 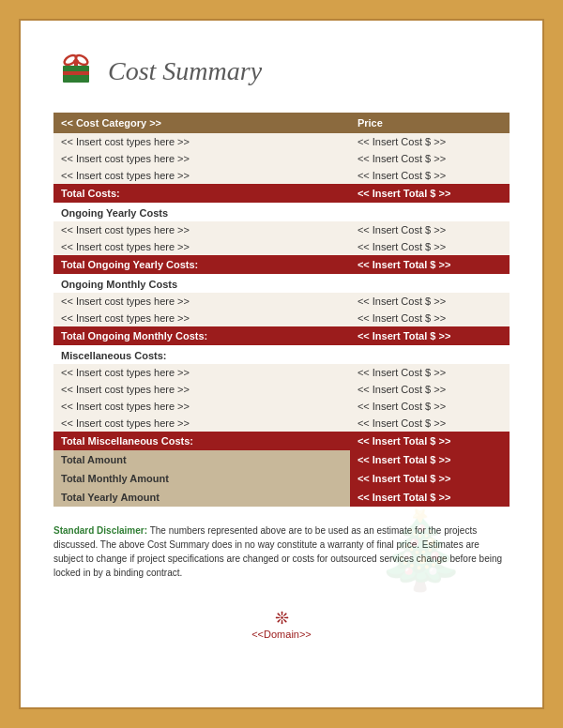 What do you see at coordinates (282, 624) in the screenshot?
I see `footer: ❊ <<Domain>>` at bounding box center [282, 624].